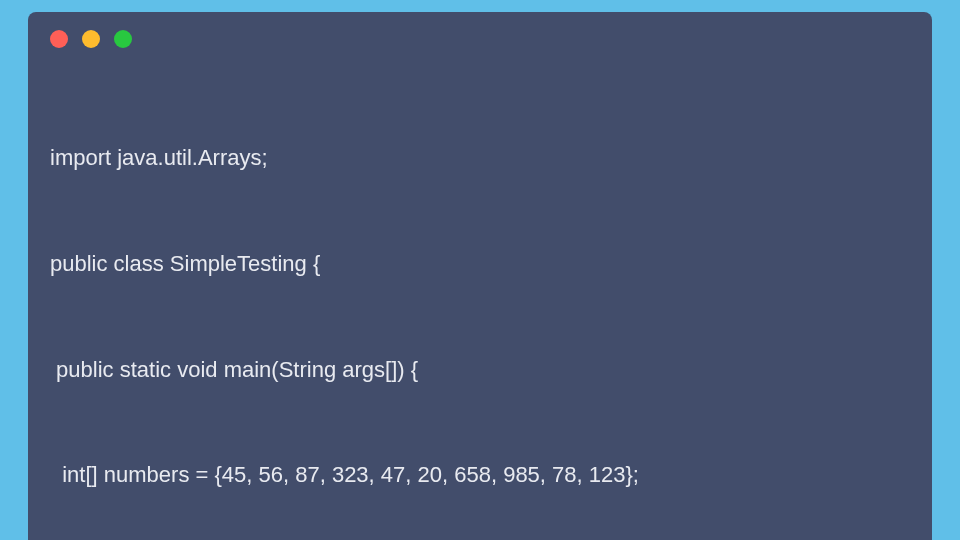 This screenshot has height=540, width=960. Describe the element at coordinates (480, 370) in the screenshot. I see `code-line: public static void main(String args[]) {` at that location.